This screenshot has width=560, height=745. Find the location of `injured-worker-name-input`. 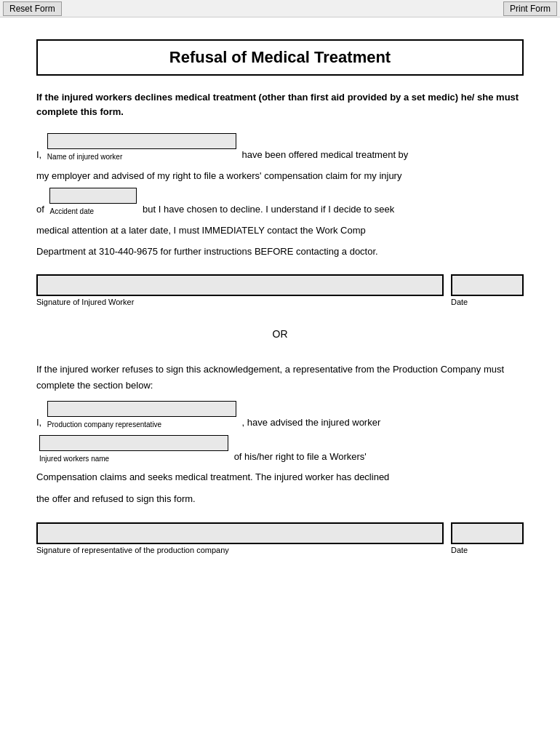

injured-worker-name-input is located at coordinates (142, 141).